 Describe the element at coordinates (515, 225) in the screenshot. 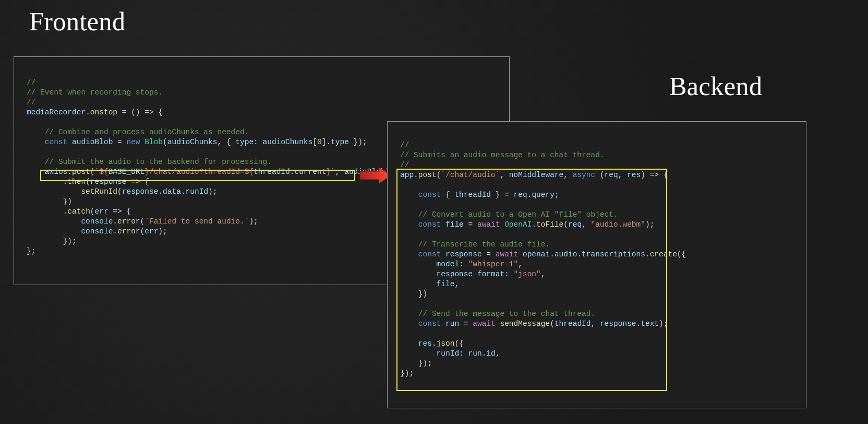

I see `t: OpenAI` at that location.